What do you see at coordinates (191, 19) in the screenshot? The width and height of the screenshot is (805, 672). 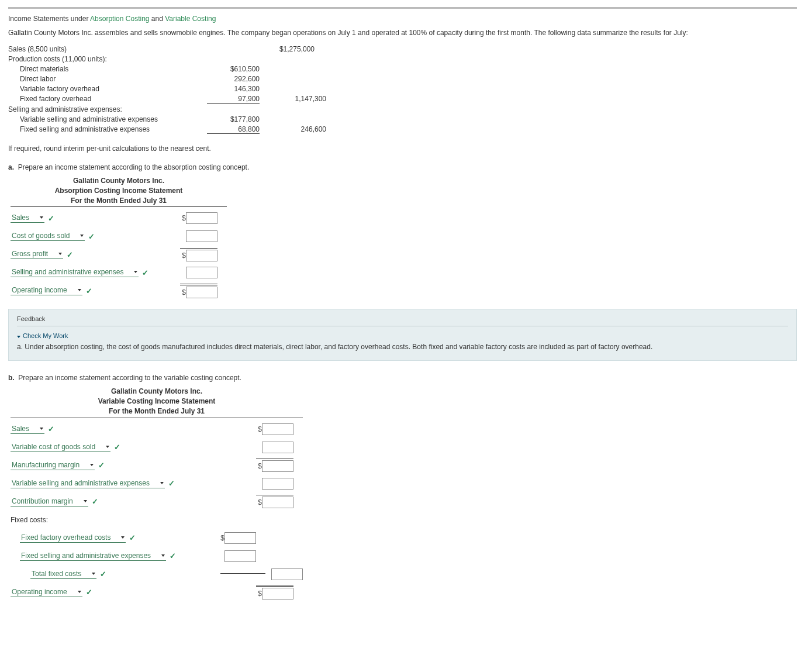 I see `title-link-variable: Variable Costing` at bounding box center [191, 19].